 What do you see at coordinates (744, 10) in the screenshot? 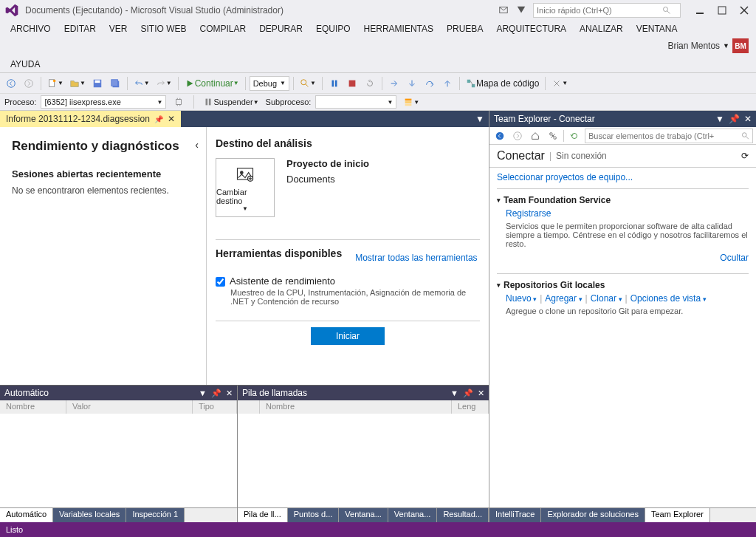
I see `close-button` at bounding box center [744, 10].